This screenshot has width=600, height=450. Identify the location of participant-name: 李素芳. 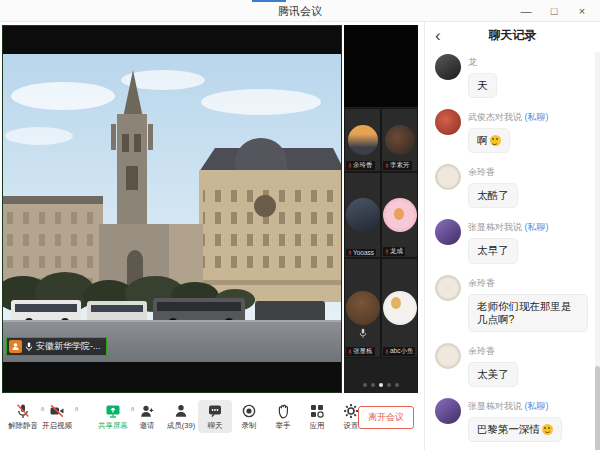
(400, 166).